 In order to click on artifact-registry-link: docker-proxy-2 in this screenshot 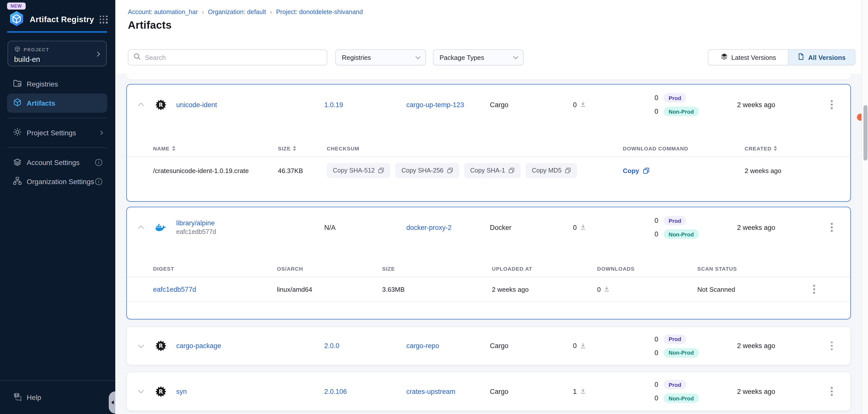, I will do `click(448, 228)`.